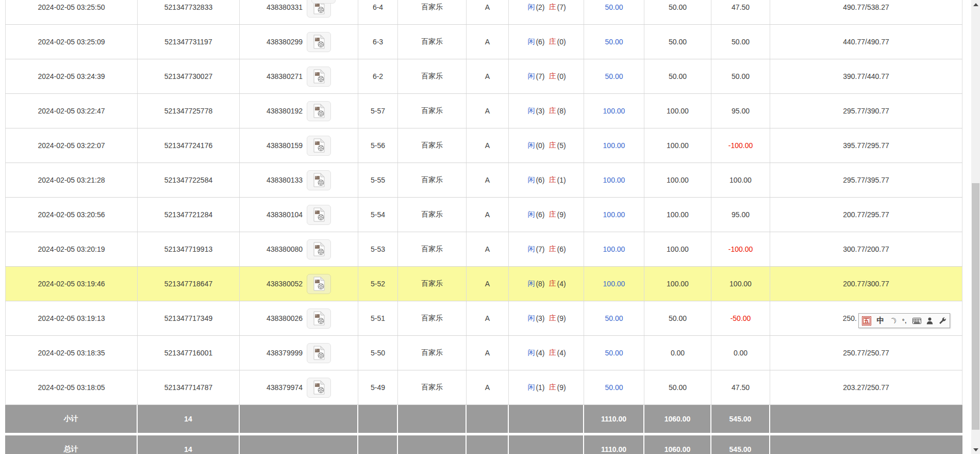 The image size is (980, 454). Describe the element at coordinates (741, 353) in the screenshot. I see `win-loss-cell: 0.00` at that location.